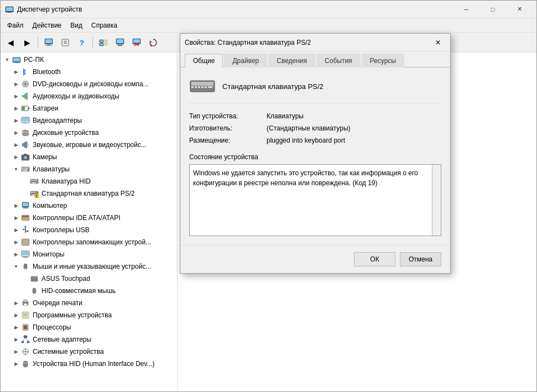  I want to click on tree-item-print: ▶ Очереди печати, so click(88, 303).